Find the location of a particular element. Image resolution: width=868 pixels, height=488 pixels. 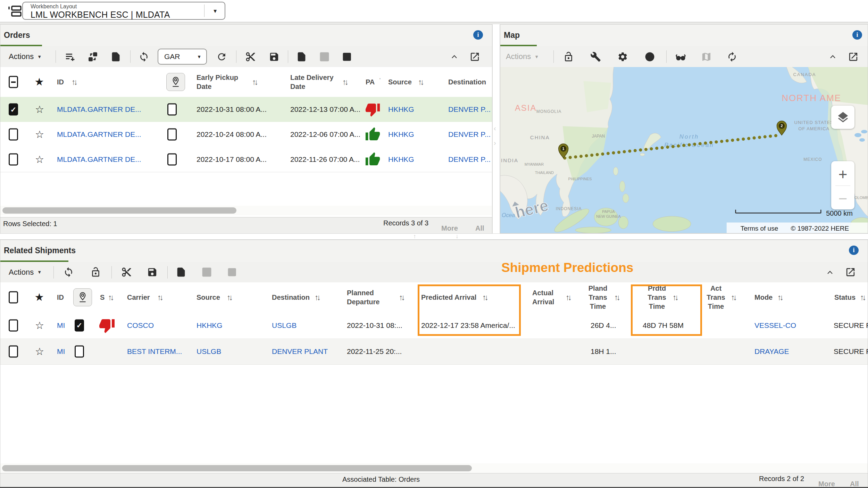

shipment-row: ☆ MI BEST INTERM... USLGB DENVER PLANT 2… is located at coordinates (434, 351).